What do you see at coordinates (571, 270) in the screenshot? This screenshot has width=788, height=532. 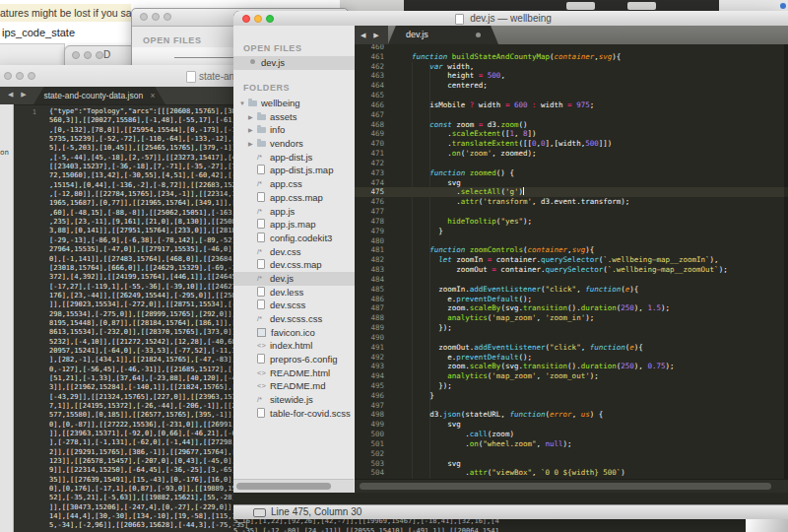 I see `code-line-483: 483 zoomOut = container.querySelector(`.…` at bounding box center [571, 270].